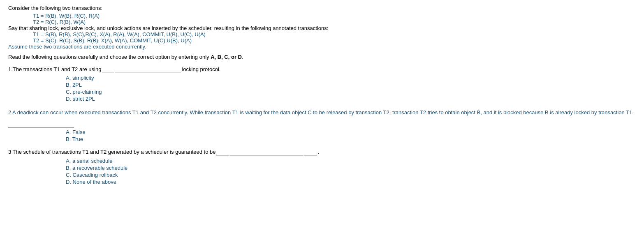 This screenshot has width=644, height=238. Describe the element at coordinates (351, 182) in the screenshot. I see `q3-option-d: D. None of the above` at that location.